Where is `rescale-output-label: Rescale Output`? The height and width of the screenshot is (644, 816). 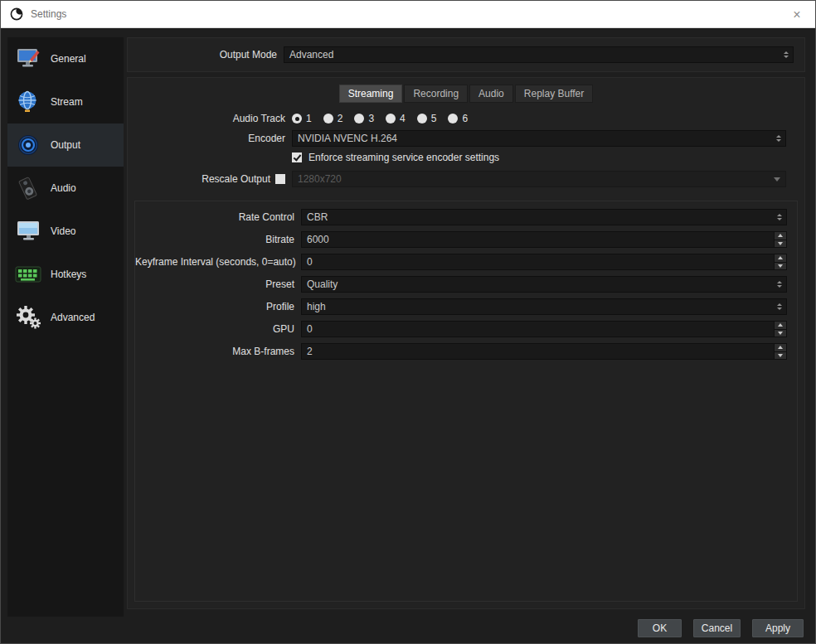
rescale-output-label: Rescale Output is located at coordinates (236, 179).